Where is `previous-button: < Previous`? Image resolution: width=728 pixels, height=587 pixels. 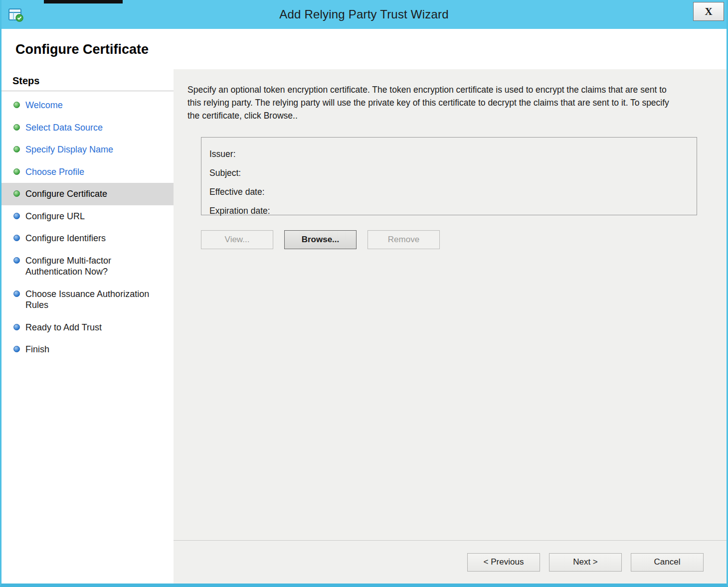 previous-button: < Previous is located at coordinates (504, 562).